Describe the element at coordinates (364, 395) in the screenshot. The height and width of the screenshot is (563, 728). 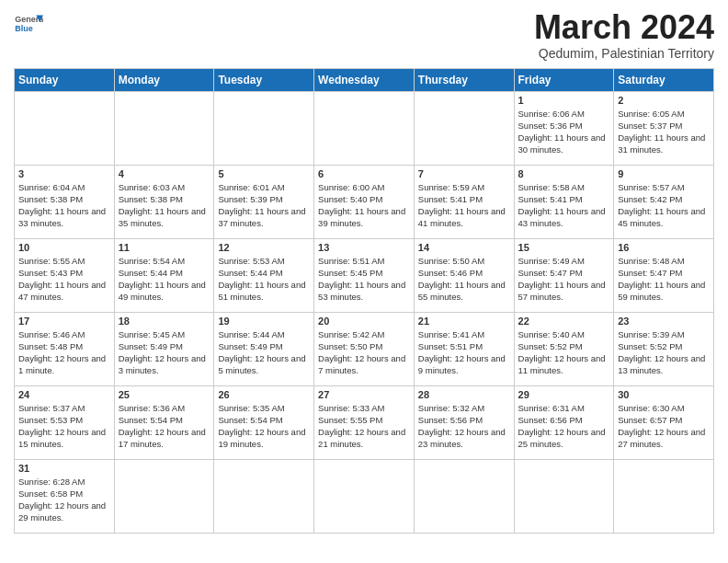
I see `day-number: 27` at that location.